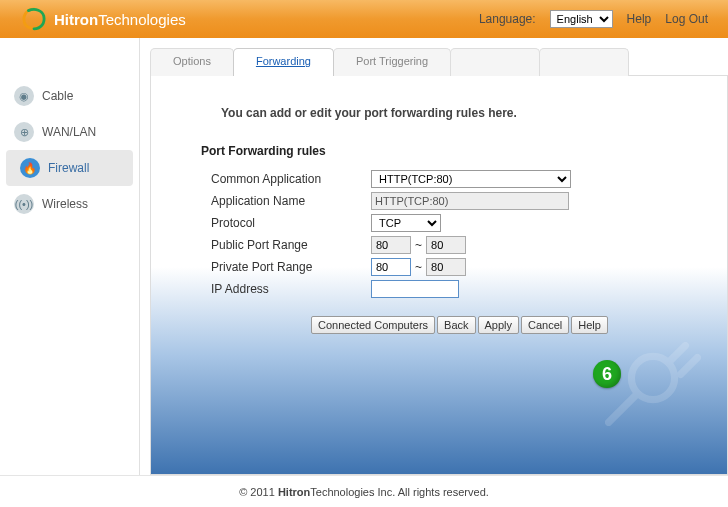 This screenshot has width=728, height=507. I want to click on private-port-to, so click(446, 267).